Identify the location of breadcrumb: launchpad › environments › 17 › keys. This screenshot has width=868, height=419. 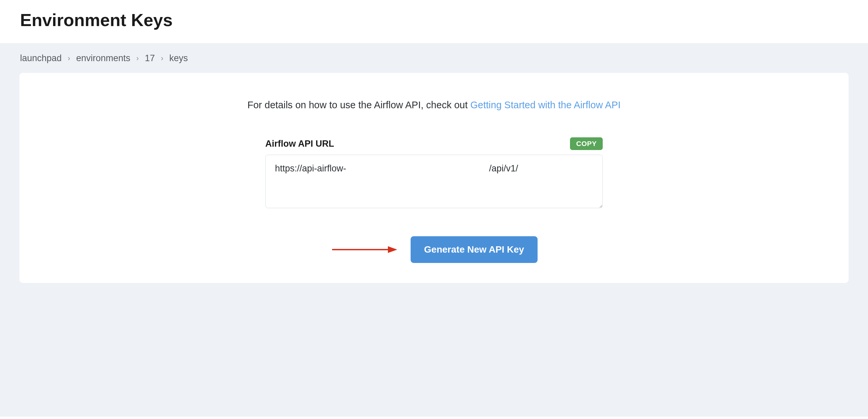
(434, 58).